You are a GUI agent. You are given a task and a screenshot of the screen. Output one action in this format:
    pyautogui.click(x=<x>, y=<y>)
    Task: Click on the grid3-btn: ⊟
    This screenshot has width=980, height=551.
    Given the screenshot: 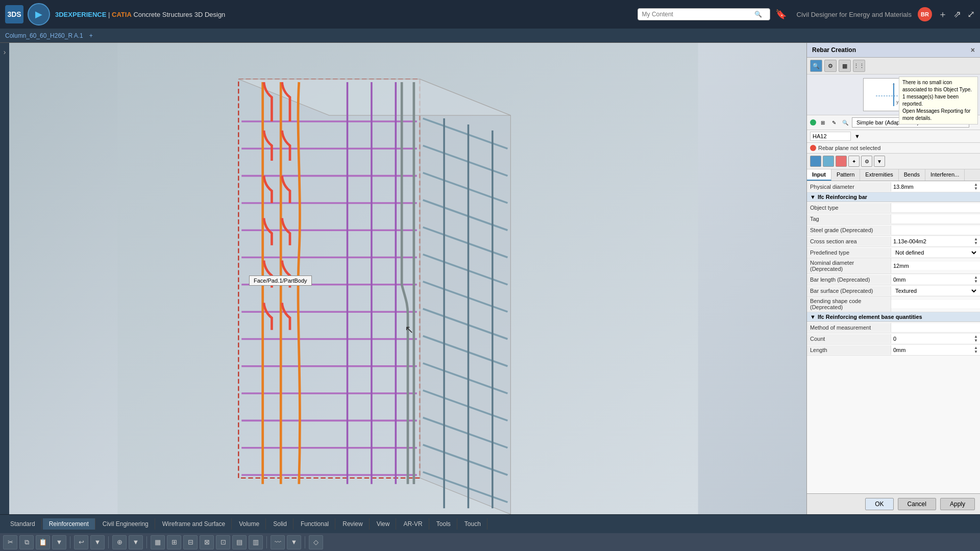 What is the action you would take?
    pyautogui.click(x=190, y=542)
    